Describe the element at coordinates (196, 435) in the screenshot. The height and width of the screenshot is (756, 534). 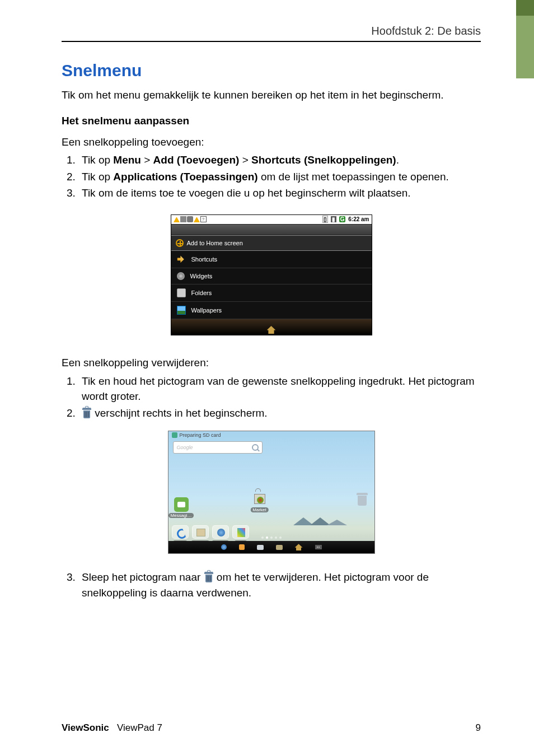
I see `sd-status: Preparing SD card` at that location.